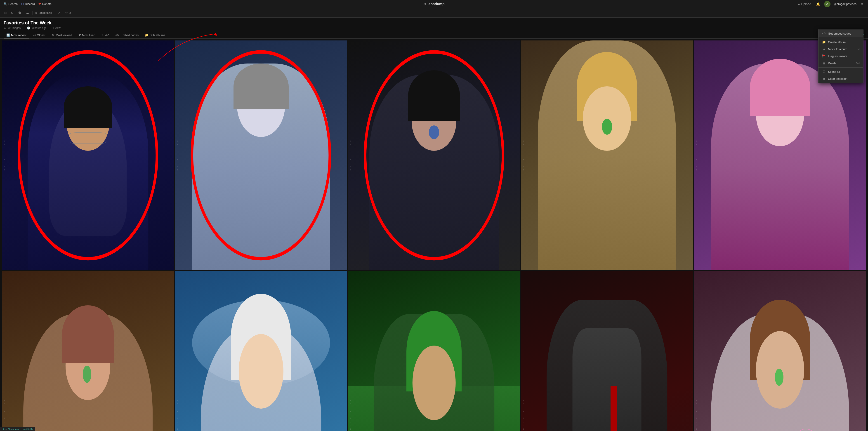 This screenshot has width=868, height=431. What do you see at coordinates (87, 35) in the screenshot?
I see `tab-most-liked: ❤ Most liked` at bounding box center [87, 35].